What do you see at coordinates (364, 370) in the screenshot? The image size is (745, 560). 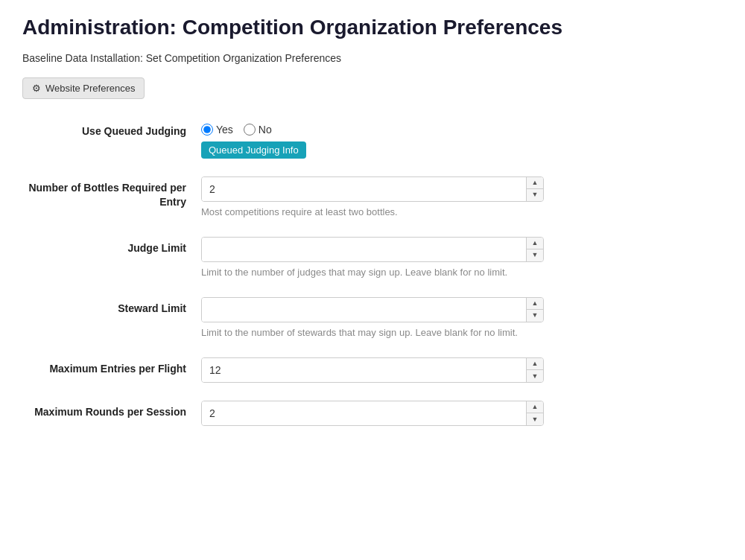 I see `max-entries-input` at bounding box center [364, 370].